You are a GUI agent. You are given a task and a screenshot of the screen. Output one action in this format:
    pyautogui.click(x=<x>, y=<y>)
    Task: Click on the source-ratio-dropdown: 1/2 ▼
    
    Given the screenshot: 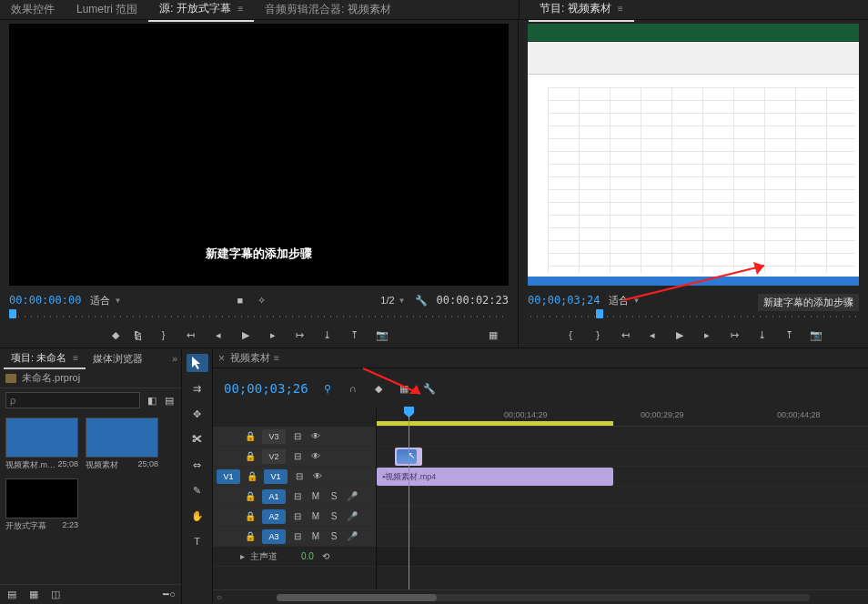 What is the action you would take?
    pyautogui.click(x=393, y=300)
    